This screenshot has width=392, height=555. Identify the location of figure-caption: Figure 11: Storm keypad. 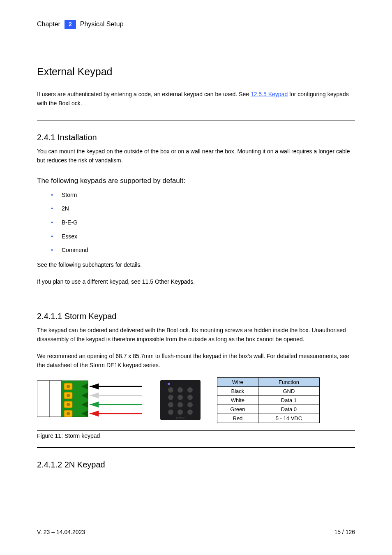
(196, 436).